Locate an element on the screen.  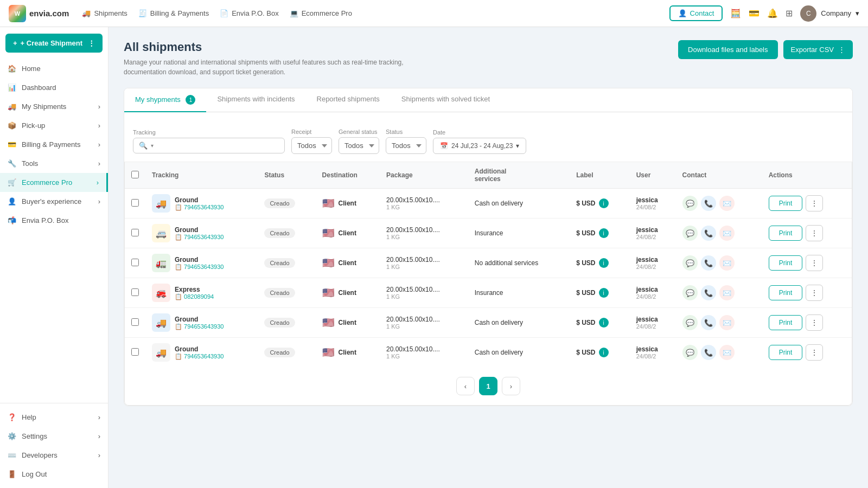
whatsapp-button-3: 💬 is located at coordinates (690, 293).